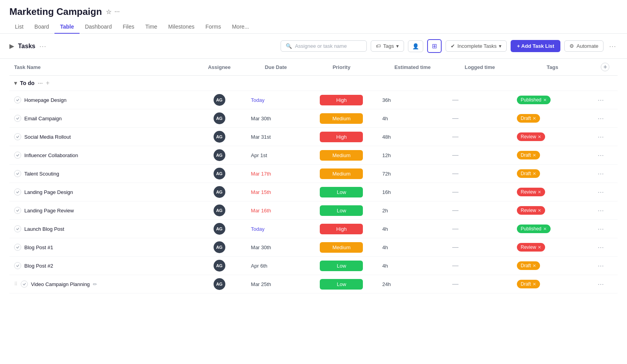 This screenshot has width=627, height=364. Describe the element at coordinates (42, 27) in the screenshot. I see `tab-board: Board` at that location.